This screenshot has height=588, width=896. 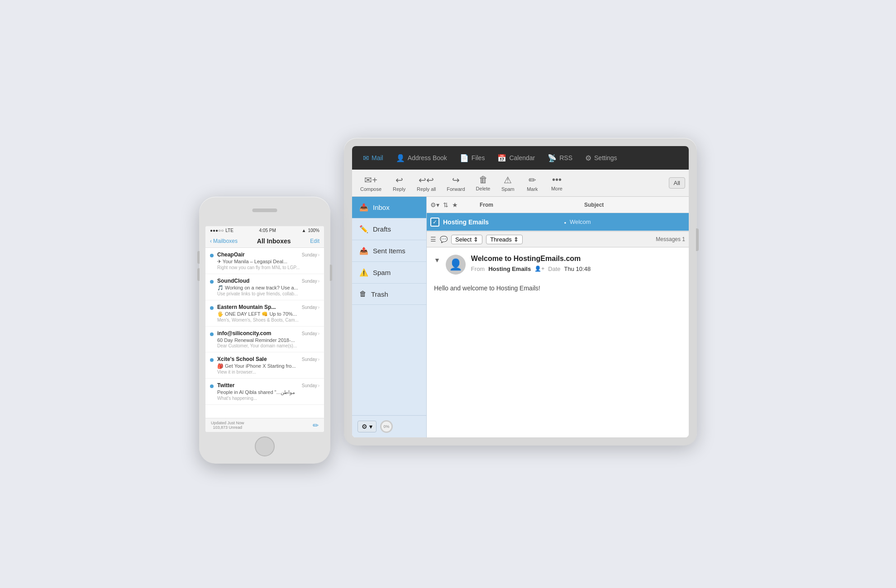 I want to click on phone-sender-0: CheapOair, so click(x=231, y=255).